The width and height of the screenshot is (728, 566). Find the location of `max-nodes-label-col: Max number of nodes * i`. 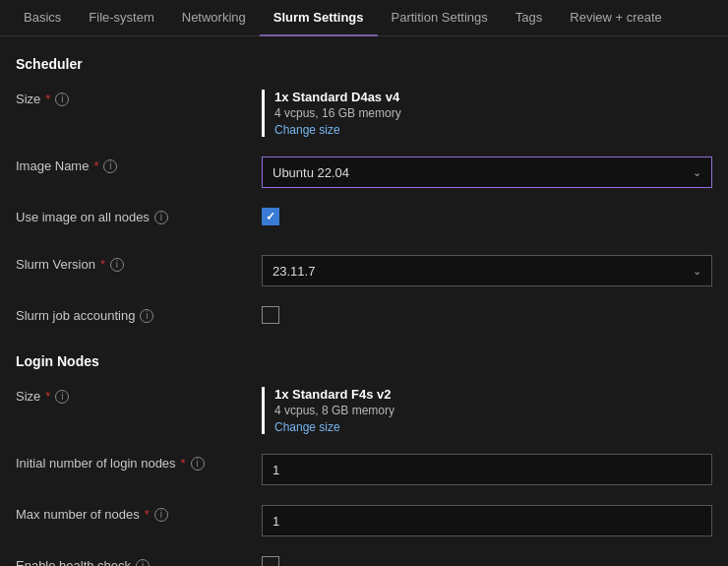

max-nodes-label-col: Max number of nodes * i is located at coordinates (139, 514).